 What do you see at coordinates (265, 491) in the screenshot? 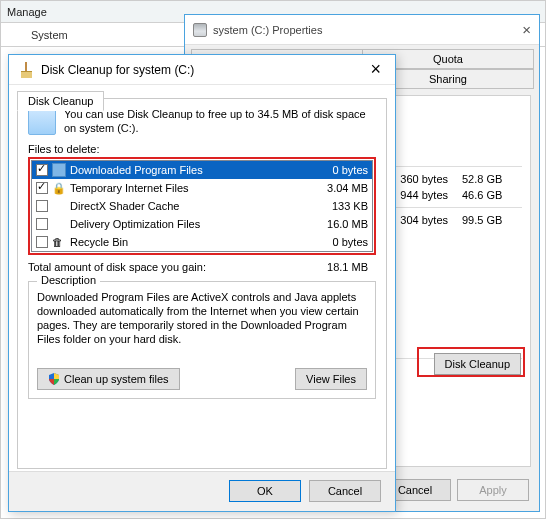
I see `ok-button: OK` at bounding box center [265, 491].